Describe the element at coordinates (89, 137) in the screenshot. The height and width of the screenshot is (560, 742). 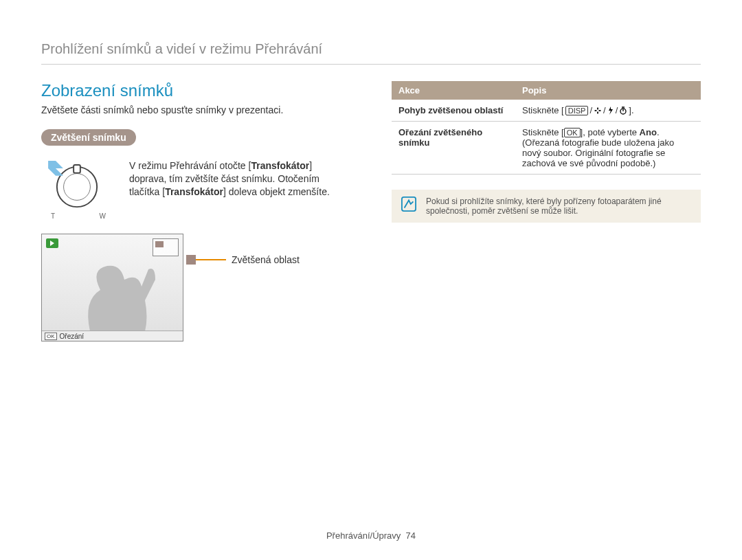
I see `subsection-pill: Zvětšení snímku` at that location.